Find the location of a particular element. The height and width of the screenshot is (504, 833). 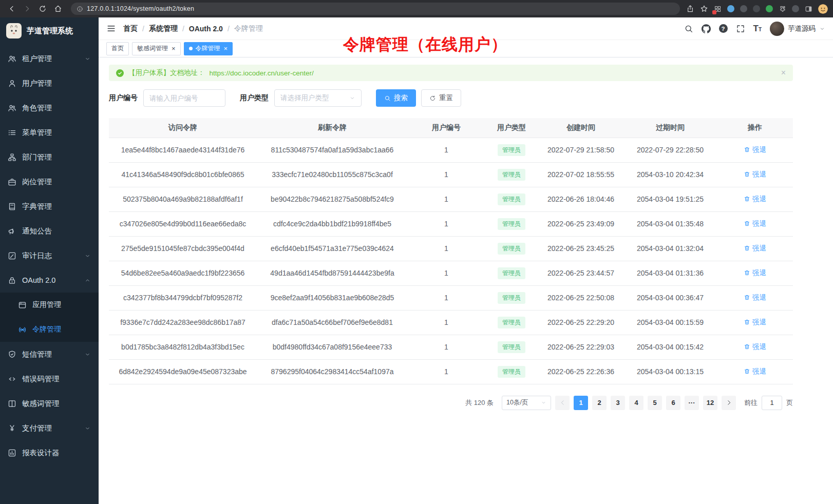

cell-access-token: 275e5de9151045fe87cbdc395e004f4d is located at coordinates (183, 248).